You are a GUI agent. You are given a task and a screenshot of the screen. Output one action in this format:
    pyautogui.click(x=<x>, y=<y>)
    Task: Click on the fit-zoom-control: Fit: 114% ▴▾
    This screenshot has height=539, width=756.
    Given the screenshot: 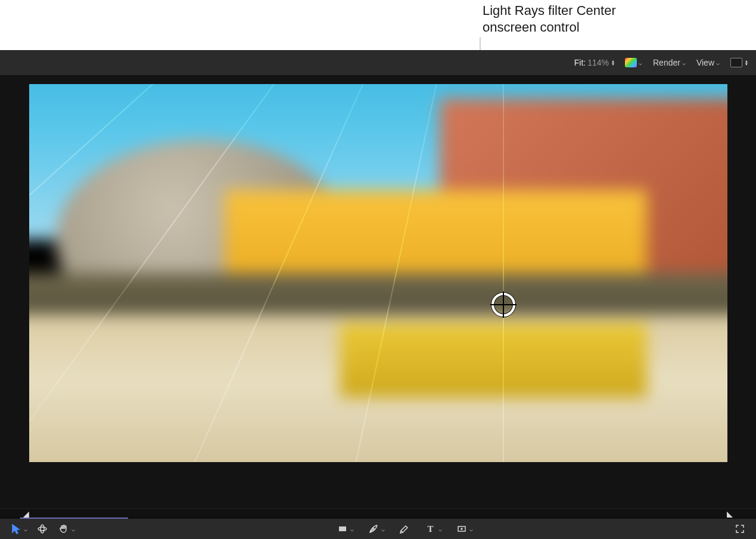 What is the action you would take?
    pyautogui.click(x=595, y=63)
    